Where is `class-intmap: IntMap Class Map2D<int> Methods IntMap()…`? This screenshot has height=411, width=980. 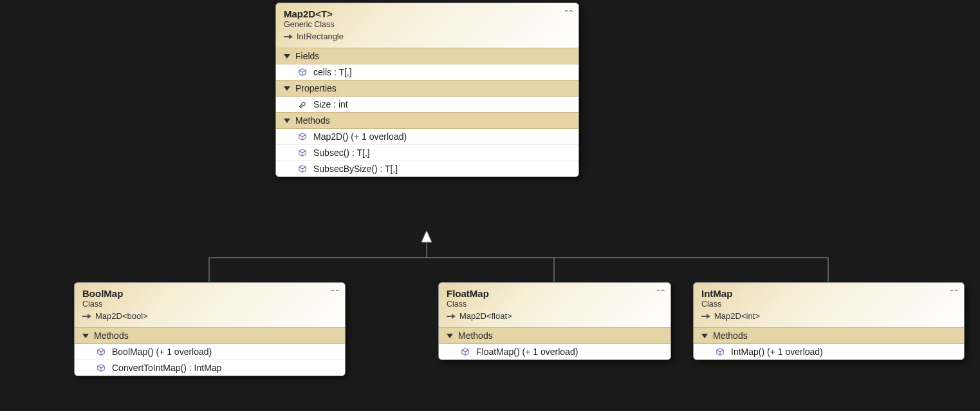
class-intmap: IntMap Class Map2D<int> Methods IntMap()… is located at coordinates (829, 321).